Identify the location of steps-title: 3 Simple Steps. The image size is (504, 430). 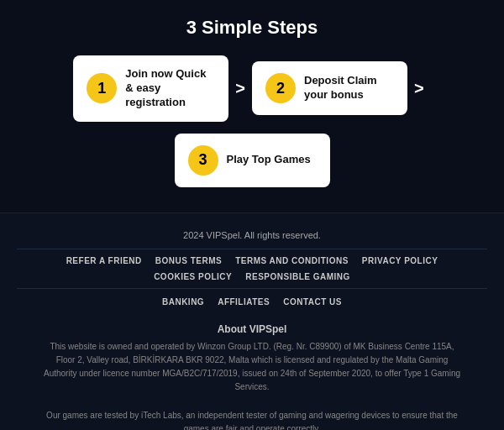
(252, 28).